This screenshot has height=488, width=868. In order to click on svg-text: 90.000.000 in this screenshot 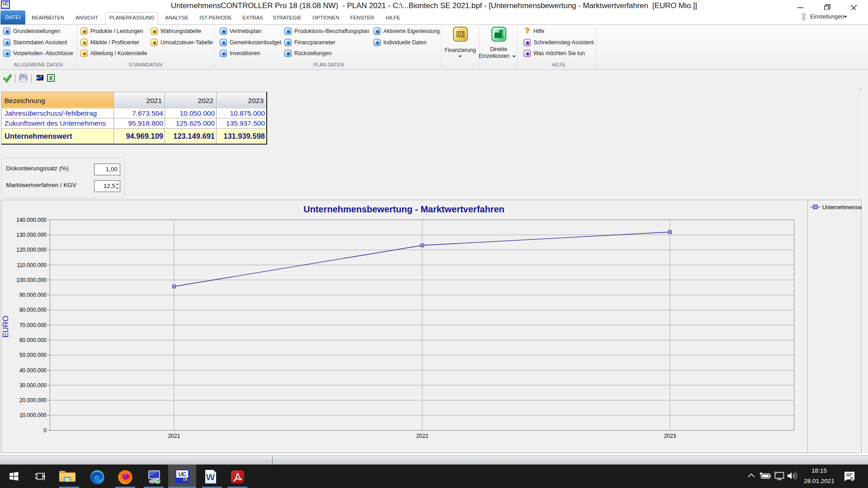, I will do `click(33, 295)`.